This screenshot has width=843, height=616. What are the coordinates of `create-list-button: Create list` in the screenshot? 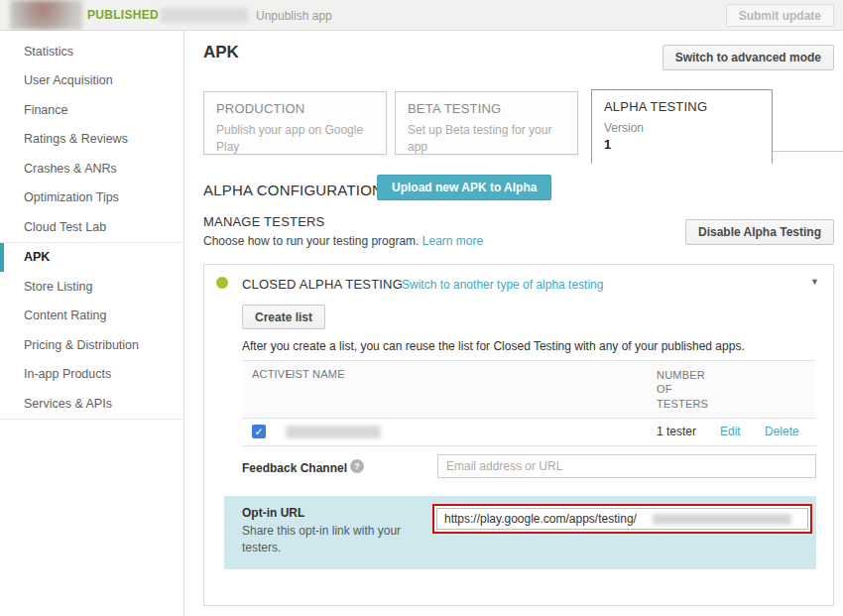 It's located at (284, 317).